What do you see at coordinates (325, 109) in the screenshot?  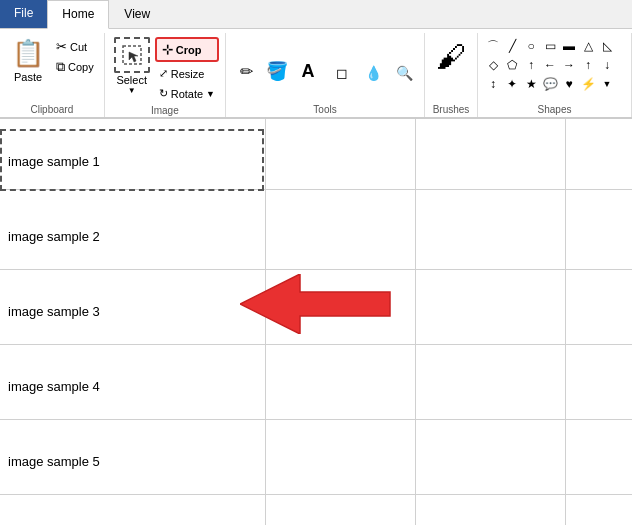 I see `tools-label: Tools` at bounding box center [325, 109].